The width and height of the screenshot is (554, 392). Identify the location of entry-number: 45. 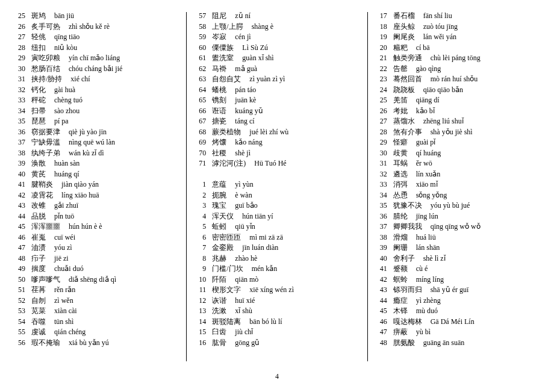
(19, 227).